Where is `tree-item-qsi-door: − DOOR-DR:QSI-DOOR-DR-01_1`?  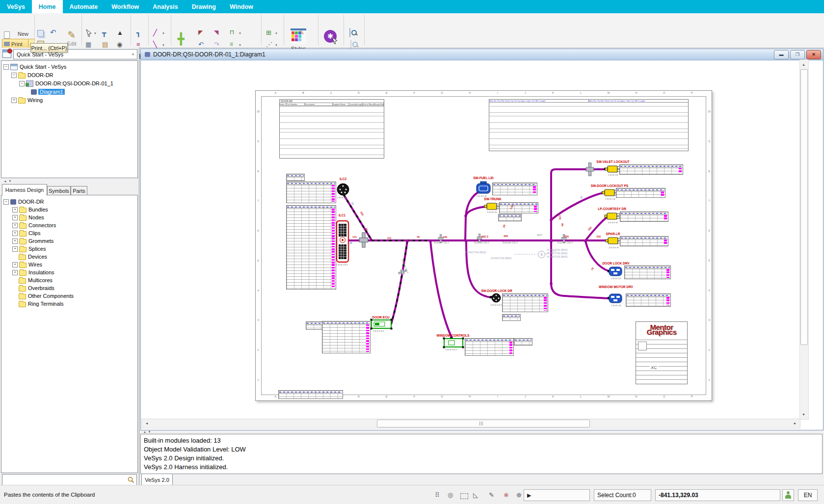 tree-item-qsi-door: − DOOR-DR:QSI-DOOR-DR-01_1 is located at coordinates (66, 83).